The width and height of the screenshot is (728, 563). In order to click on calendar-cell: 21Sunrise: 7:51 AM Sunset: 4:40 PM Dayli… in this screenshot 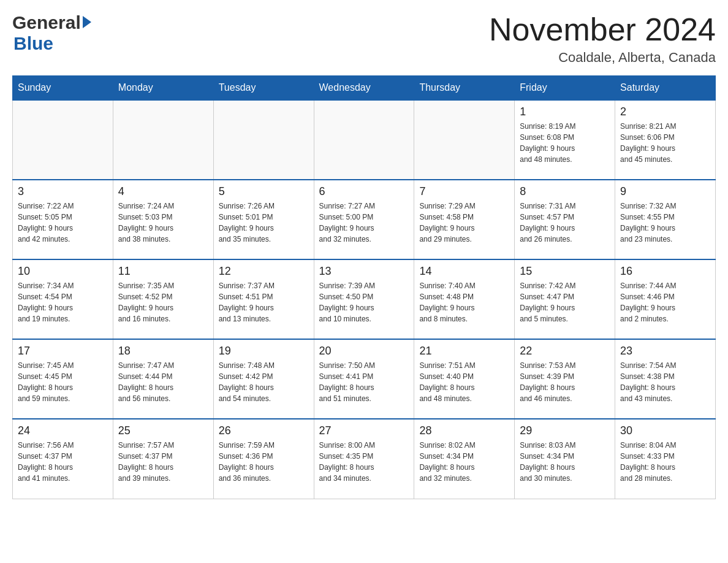, I will do `click(464, 379)`.